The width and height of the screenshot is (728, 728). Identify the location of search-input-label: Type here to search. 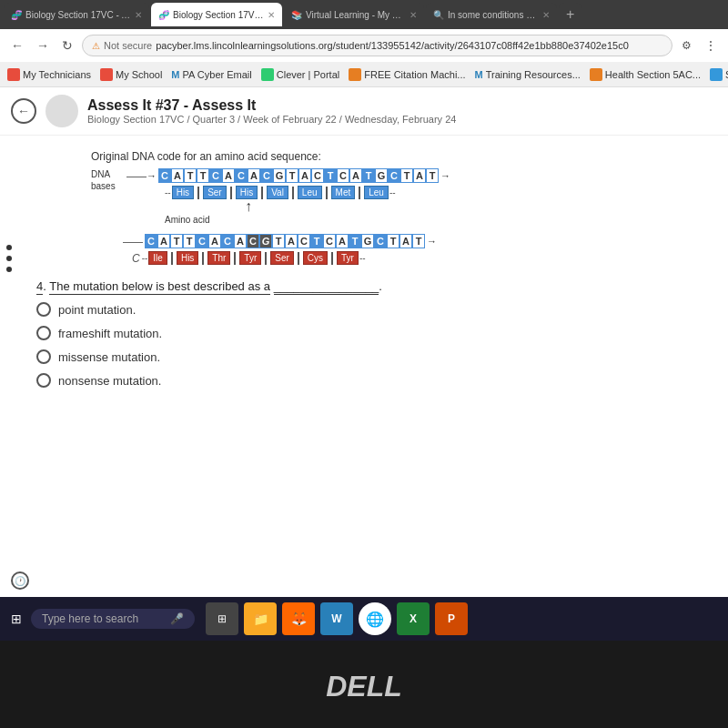
(104, 619).